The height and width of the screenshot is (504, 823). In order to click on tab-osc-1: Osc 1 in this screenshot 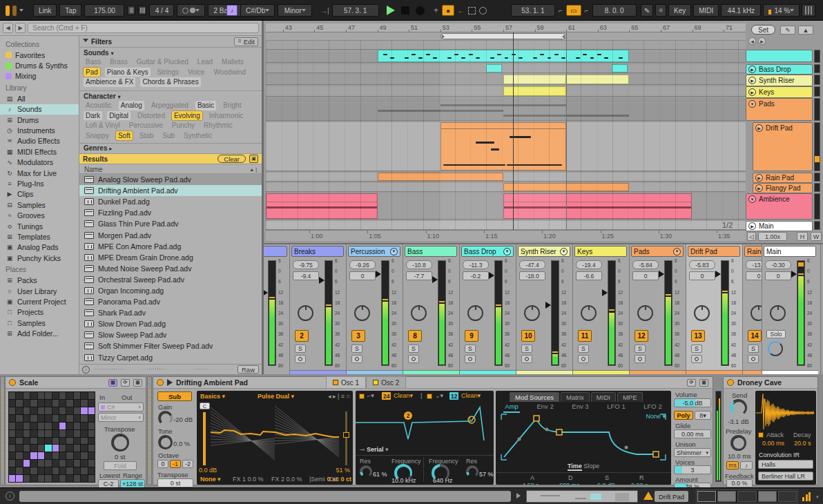, I will do `click(346, 382)`.